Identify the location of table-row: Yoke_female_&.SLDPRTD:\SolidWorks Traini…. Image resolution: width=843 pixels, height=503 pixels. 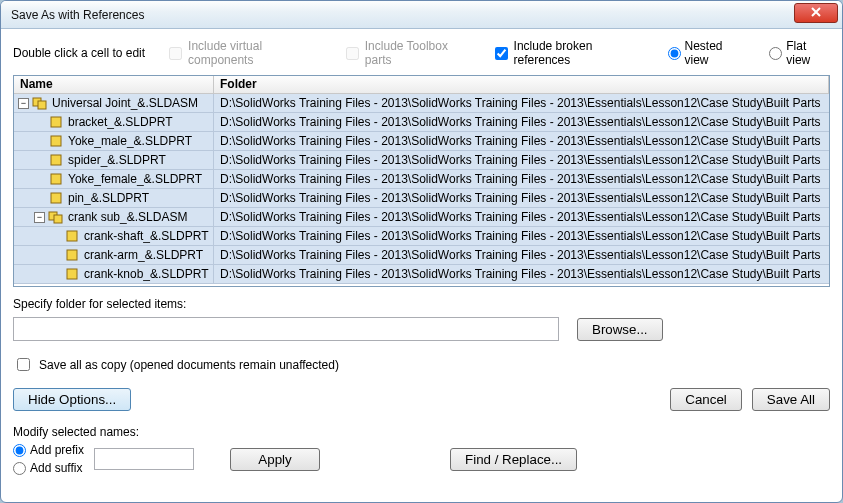
(422, 180).